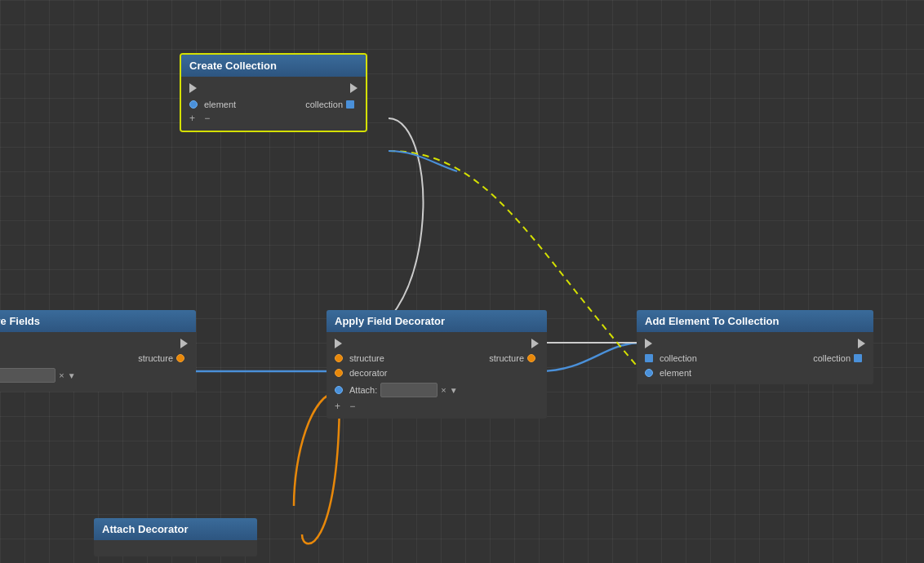 The height and width of the screenshot is (563, 924). What do you see at coordinates (676, 373) in the screenshot?
I see `element-label: element` at bounding box center [676, 373].